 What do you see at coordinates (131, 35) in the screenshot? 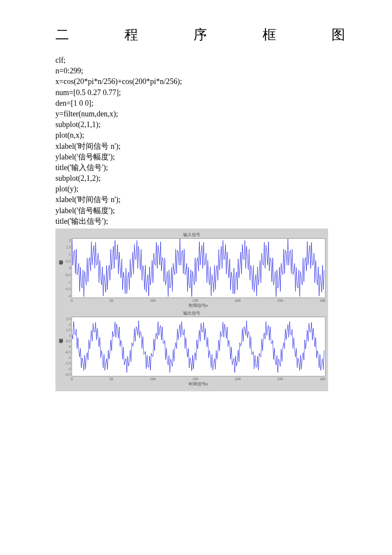
I see `heading-char: 程` at bounding box center [131, 35].